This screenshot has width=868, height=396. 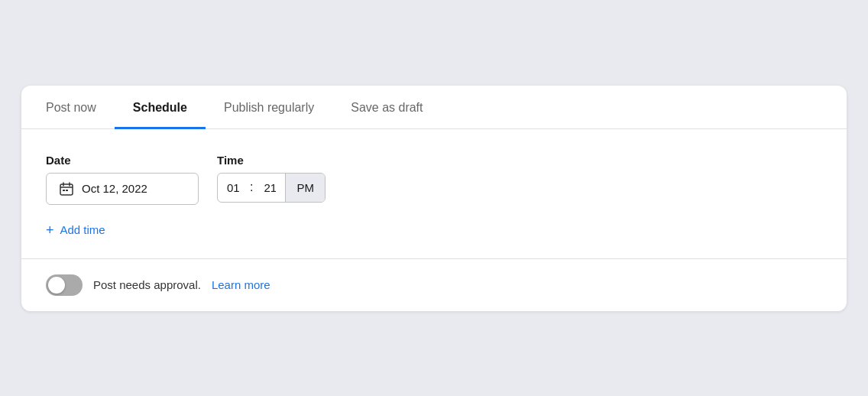 I want to click on time-input: : PM, so click(x=271, y=188).